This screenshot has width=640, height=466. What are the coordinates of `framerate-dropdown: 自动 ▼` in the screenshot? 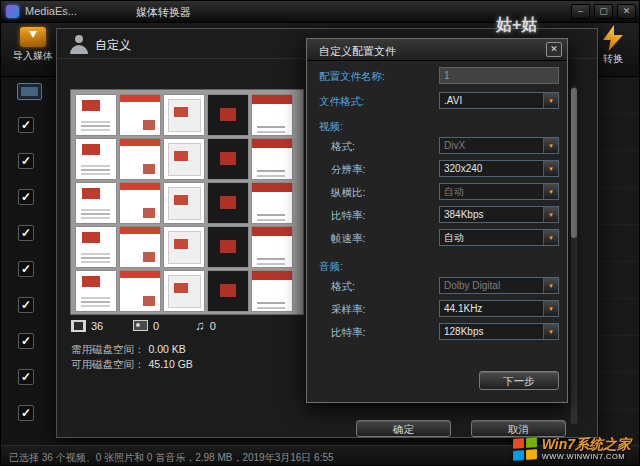 It's located at (499, 238).